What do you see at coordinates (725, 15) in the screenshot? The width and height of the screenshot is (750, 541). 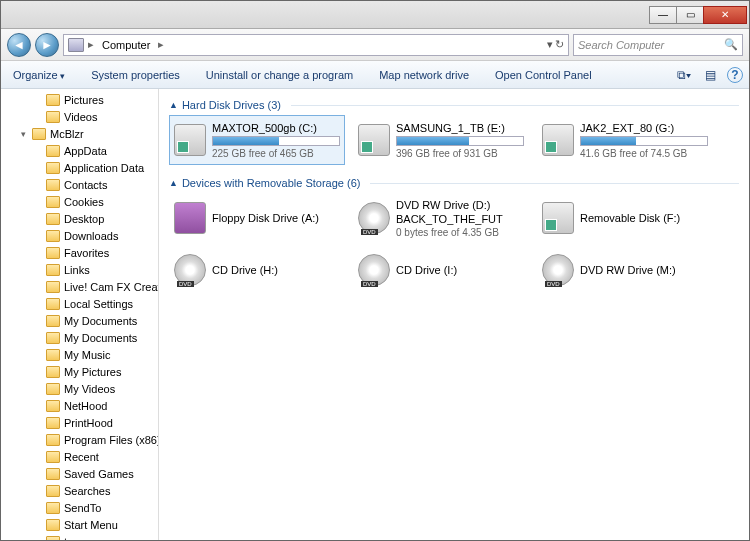 I see `close-button: ✕` at bounding box center [725, 15].